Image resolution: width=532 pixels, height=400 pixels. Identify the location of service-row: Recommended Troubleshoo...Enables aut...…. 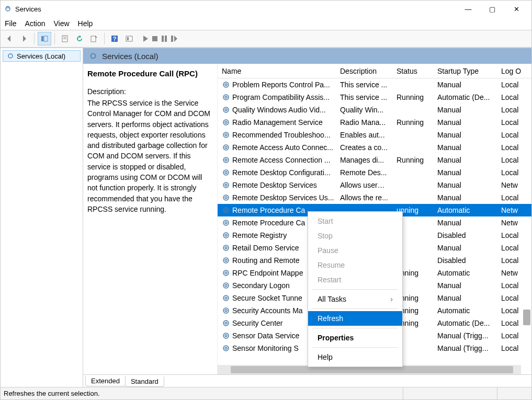
(375, 135).